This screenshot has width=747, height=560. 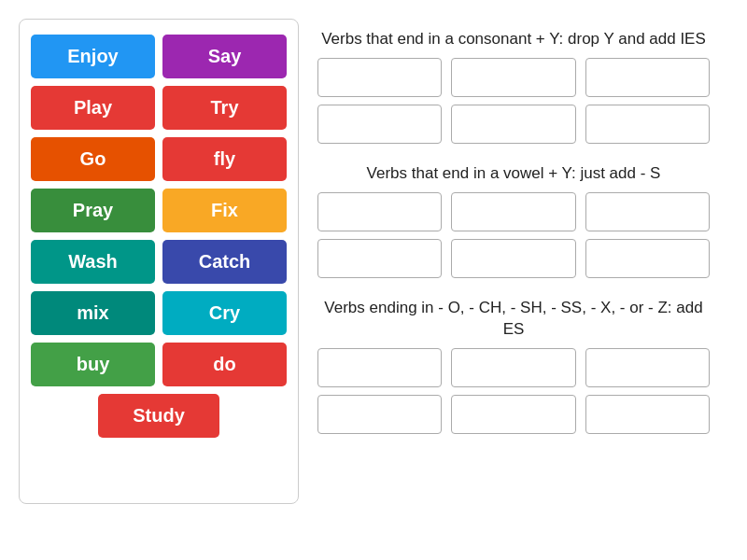 What do you see at coordinates (93, 364) in the screenshot?
I see `verb-button-buy: buy` at bounding box center [93, 364].